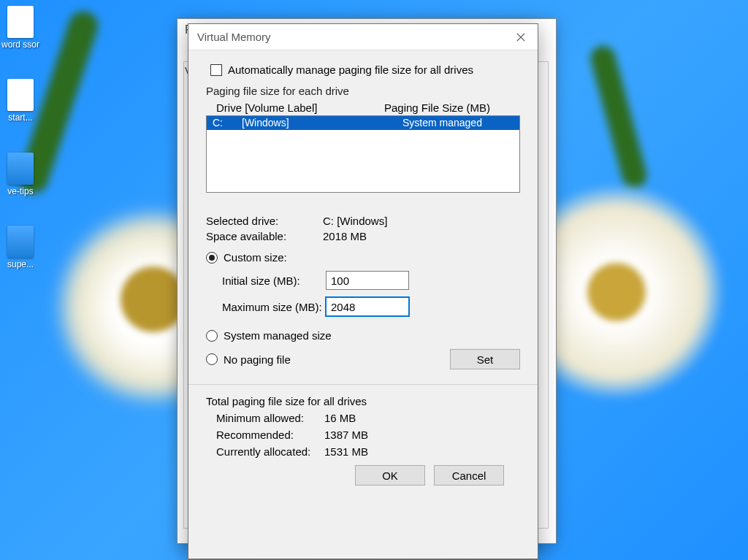 This screenshot has width=748, height=560. What do you see at coordinates (363, 91) in the screenshot?
I see `section-label: Paging file size for each drive` at bounding box center [363, 91].